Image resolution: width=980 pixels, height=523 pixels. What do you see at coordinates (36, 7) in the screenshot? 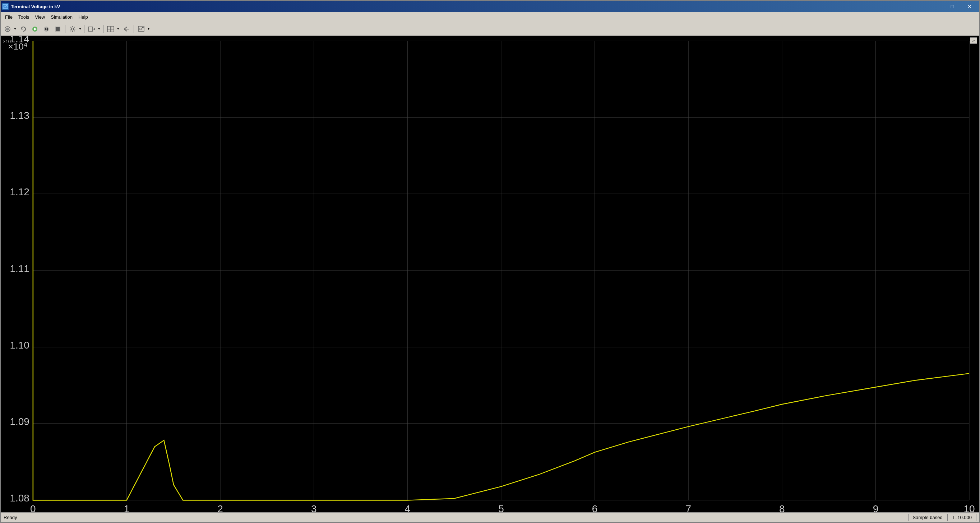
I see `window-title: Terminal Voltage in kV` at bounding box center [36, 7].